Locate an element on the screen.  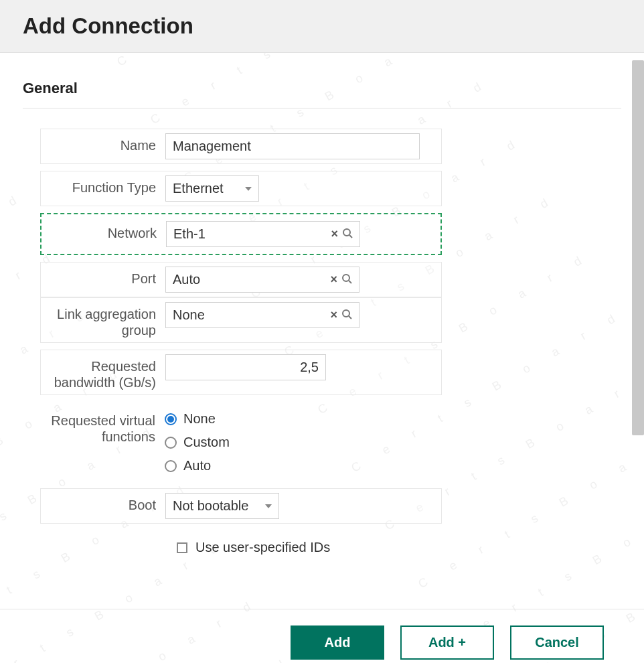
boot-value: Not bootable is located at coordinates (210, 506).